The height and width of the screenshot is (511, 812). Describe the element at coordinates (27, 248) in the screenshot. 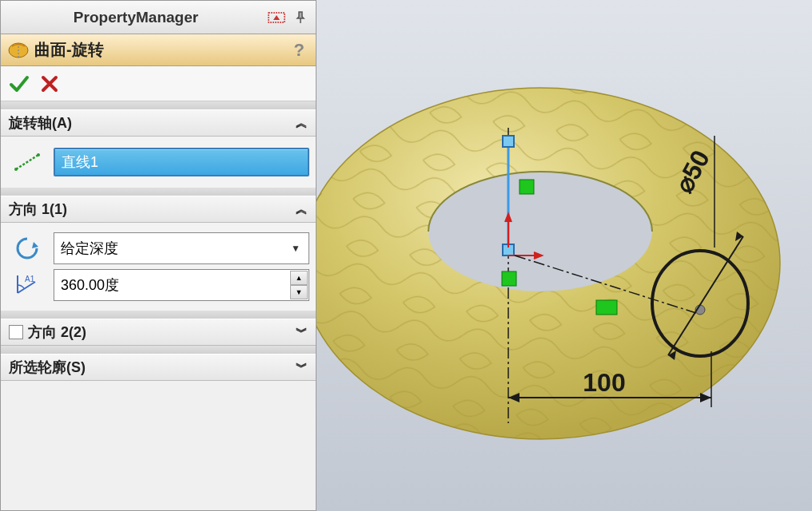

I see `reverse-direction-icon` at that location.